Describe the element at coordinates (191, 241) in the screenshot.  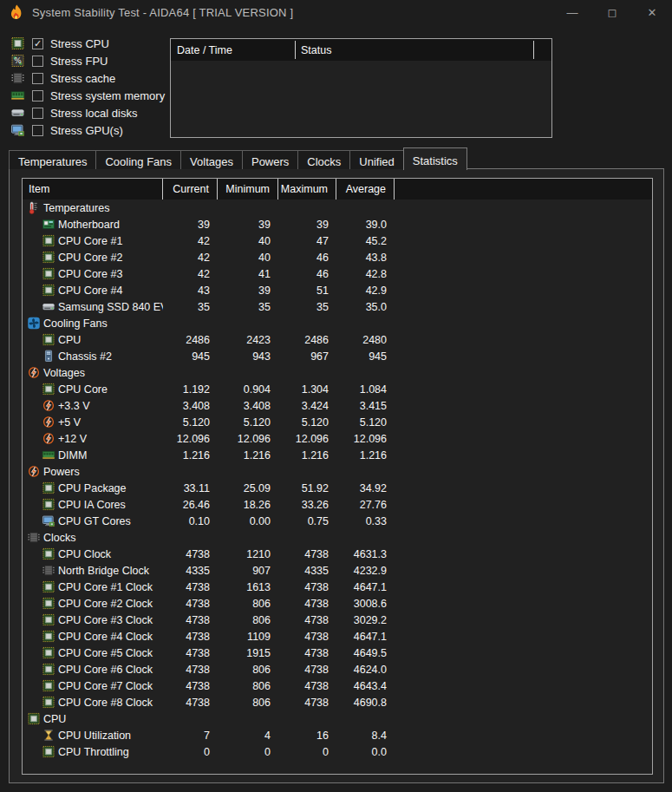
I see `current-value: 42` at that location.